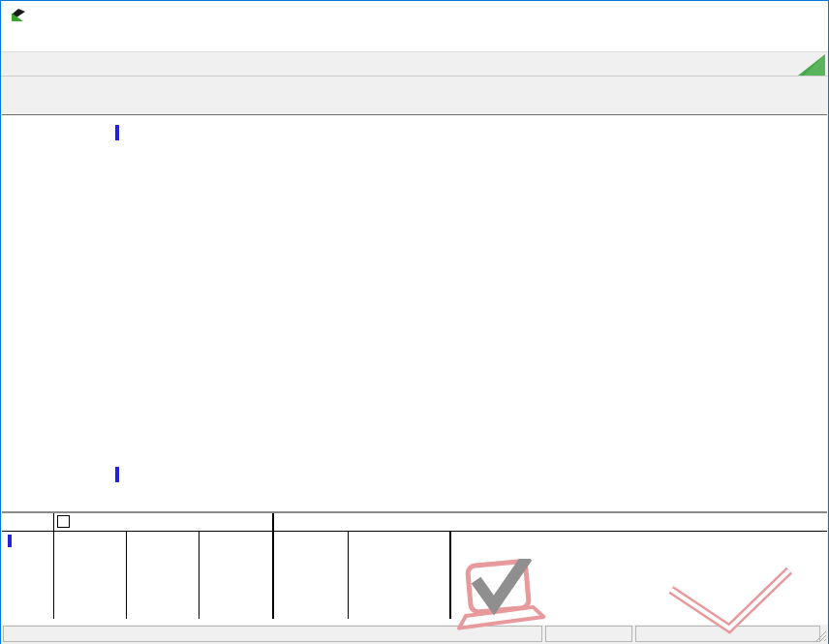 This screenshot has height=644, width=829. Describe the element at coordinates (812, 65) in the screenshot. I see `status-triangle-icon` at that location.